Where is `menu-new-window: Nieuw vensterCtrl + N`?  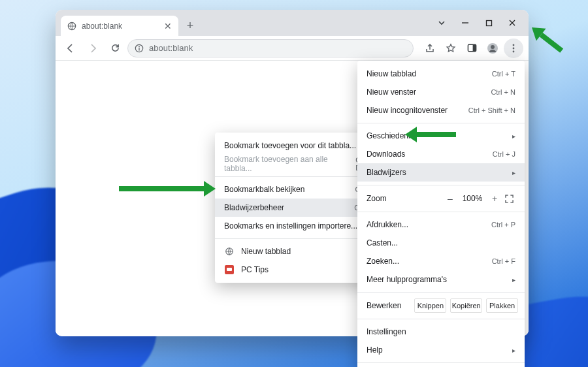 menu-new-window: Nieuw vensterCtrl + N is located at coordinates (441, 92).